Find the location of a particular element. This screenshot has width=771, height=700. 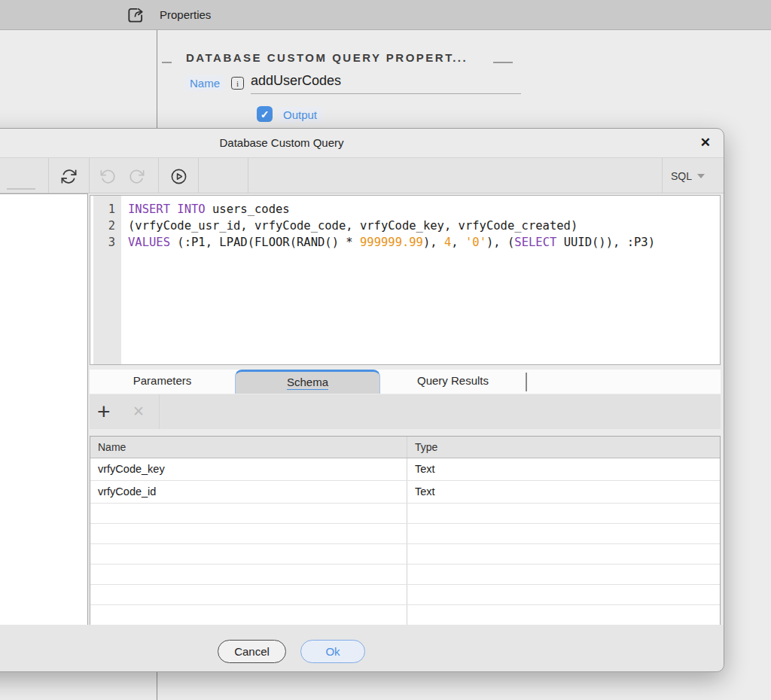

refresh-icon is located at coordinates (69, 176).